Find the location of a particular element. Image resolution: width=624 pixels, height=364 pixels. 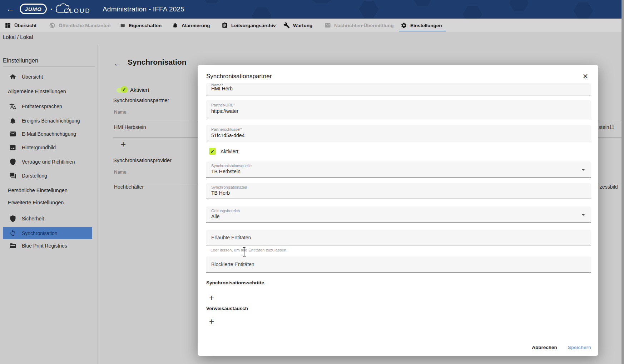

sidebar-item-uebersicht: Übersicht is located at coordinates (48, 77).